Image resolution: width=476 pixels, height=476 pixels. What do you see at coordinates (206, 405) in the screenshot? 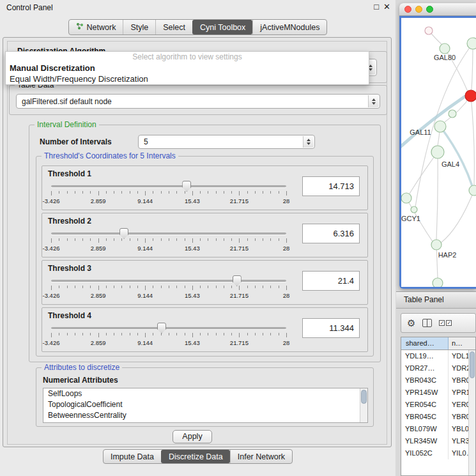
I see `attributes-list: SelfLoopsTopologicalCoefficientBetweenne…` at bounding box center [206, 405].